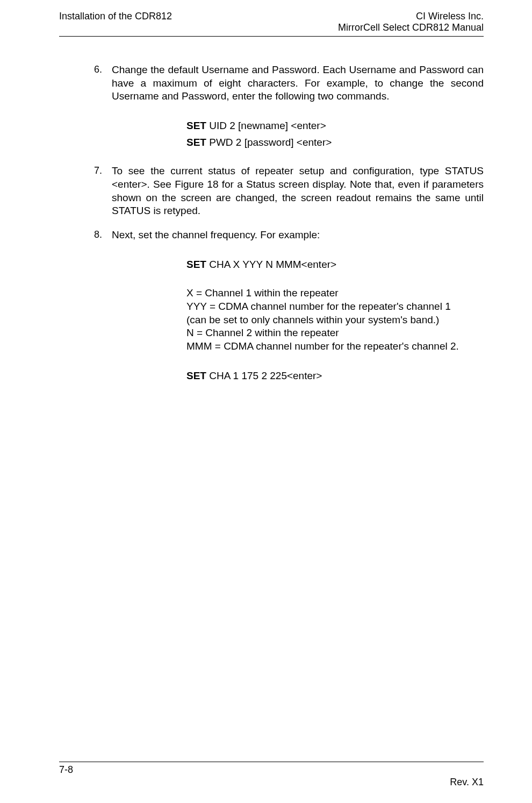 Image resolution: width=532 pixels, height=803 pixels. I want to click on list-body-text: Next, set the channel frequency. For exa…, so click(298, 236).